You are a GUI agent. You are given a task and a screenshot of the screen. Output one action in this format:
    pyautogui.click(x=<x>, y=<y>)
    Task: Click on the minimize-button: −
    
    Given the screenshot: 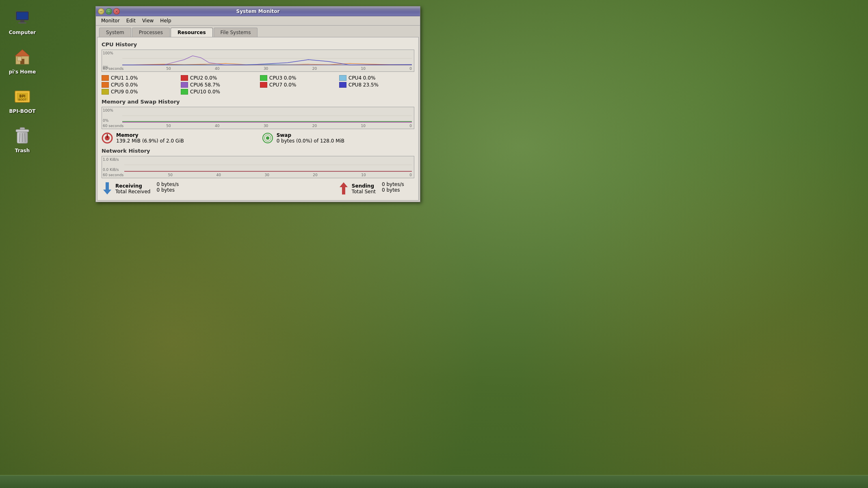 What is the action you would take?
    pyautogui.click(x=101, y=11)
    